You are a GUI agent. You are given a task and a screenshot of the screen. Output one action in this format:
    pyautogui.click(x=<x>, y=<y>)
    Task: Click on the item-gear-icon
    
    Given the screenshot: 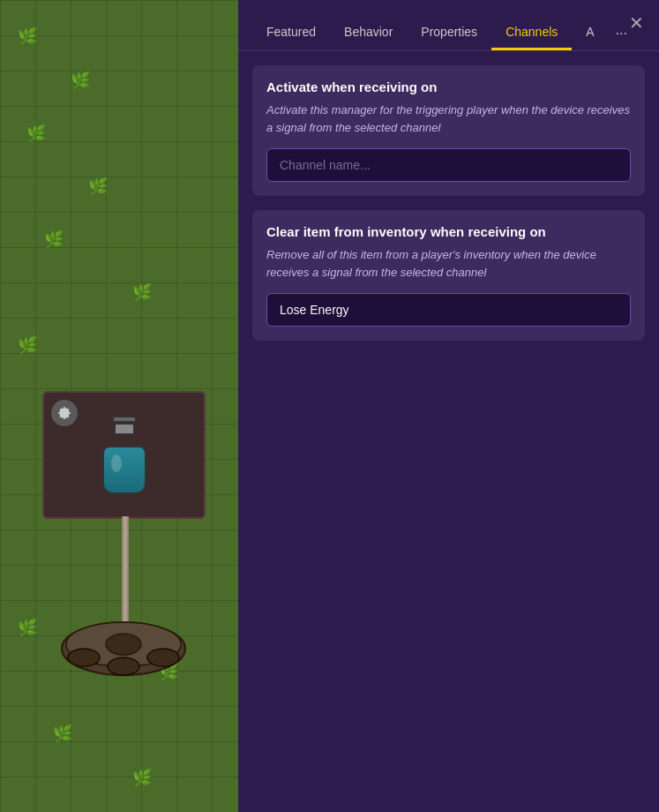 What is the action you would take?
    pyautogui.click(x=64, y=413)
    